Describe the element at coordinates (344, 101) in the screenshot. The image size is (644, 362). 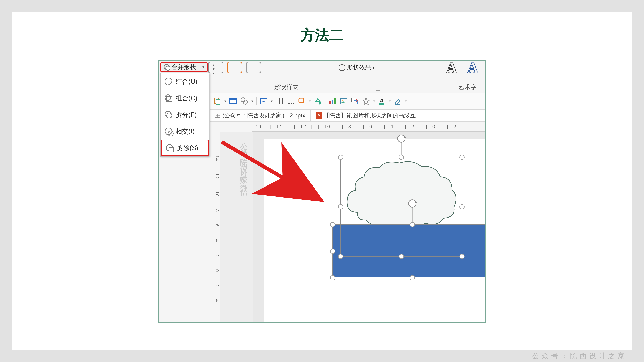
I see `picture-icon` at that location.